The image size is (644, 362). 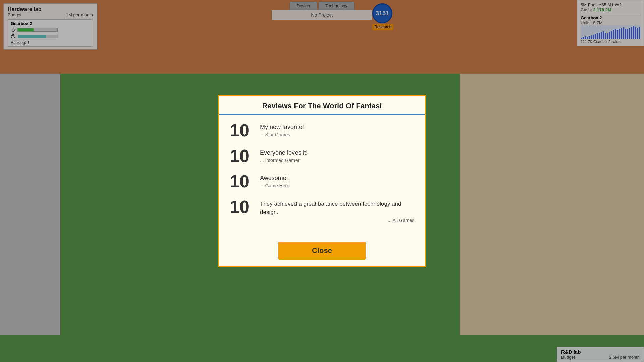 What do you see at coordinates (322, 106) in the screenshot?
I see `modal-title: Reviews For The World Of Fantasi` at bounding box center [322, 106].